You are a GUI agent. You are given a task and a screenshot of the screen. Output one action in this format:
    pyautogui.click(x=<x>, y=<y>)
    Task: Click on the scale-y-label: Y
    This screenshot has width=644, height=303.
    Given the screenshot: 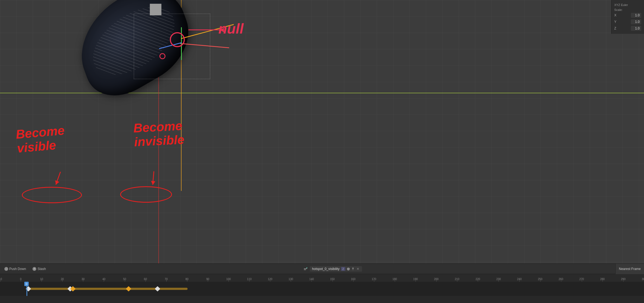 What is the action you would take?
    pyautogui.click(x=615, y=22)
    